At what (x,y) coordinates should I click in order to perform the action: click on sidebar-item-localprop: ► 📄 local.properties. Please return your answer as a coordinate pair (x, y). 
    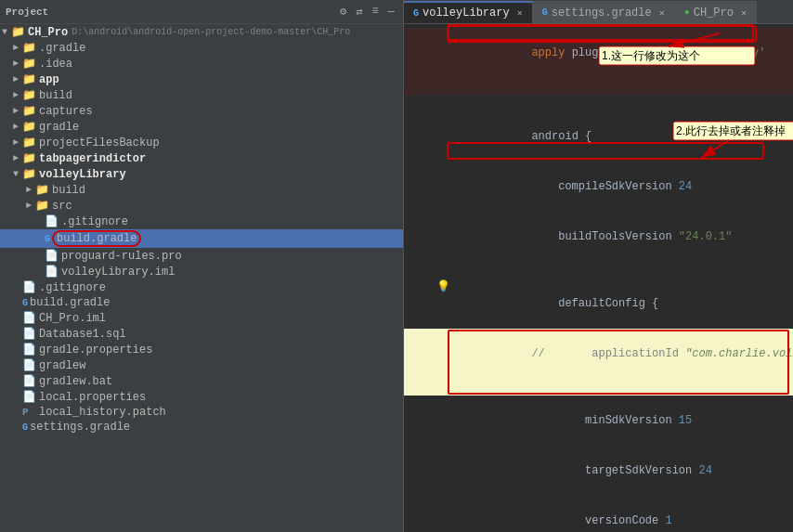
    Looking at the image, I should click on (202, 397).